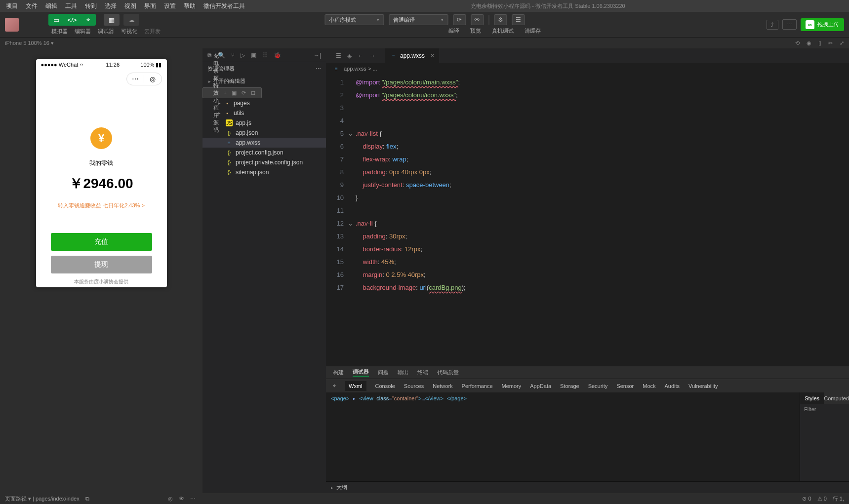 This screenshot has width=849, height=504. What do you see at coordinates (264, 172) in the screenshot?
I see `tree-node-sitemap.json: {}sitemap.json` at bounding box center [264, 172].